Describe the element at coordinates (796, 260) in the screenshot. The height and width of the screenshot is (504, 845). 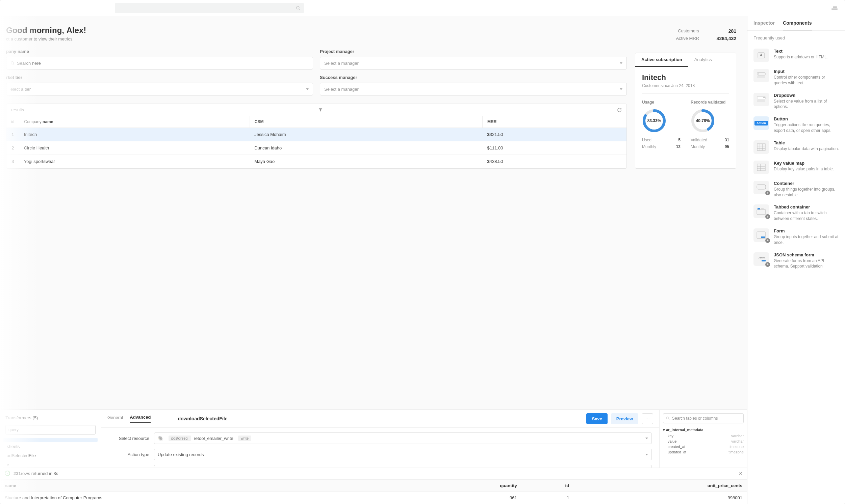
I see `right-panel: Inspector Components Frequently used ATe…` at that location.